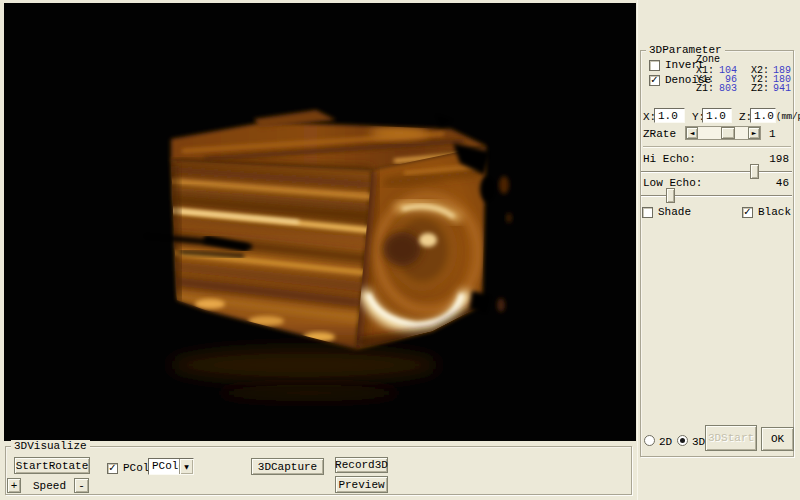 Image resolution: width=800 pixels, height=500 pixels. What do you see at coordinates (112, 468) in the screenshot?
I see `pcolor-checkbox-box: ✓` at bounding box center [112, 468].